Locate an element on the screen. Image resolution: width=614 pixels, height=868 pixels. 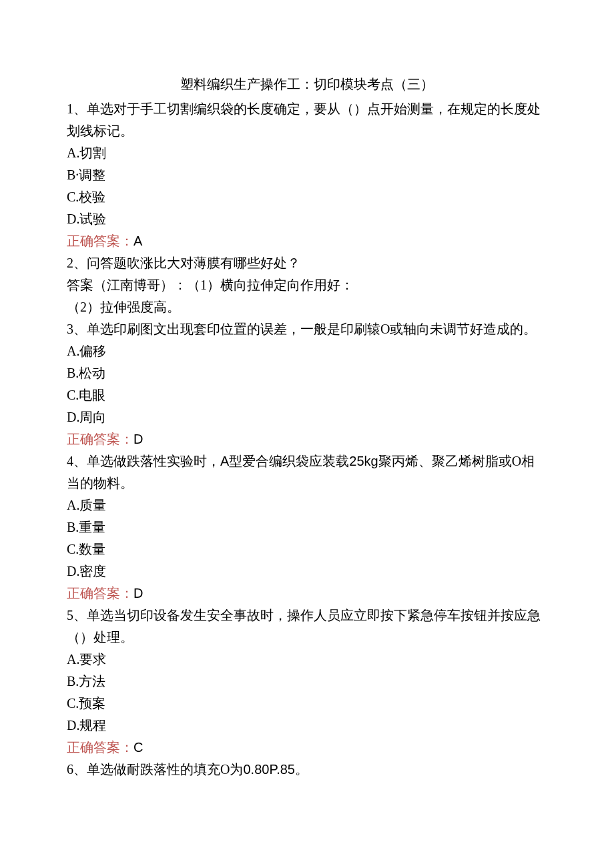
q1-option-b: B·调整 is located at coordinates (307, 175).